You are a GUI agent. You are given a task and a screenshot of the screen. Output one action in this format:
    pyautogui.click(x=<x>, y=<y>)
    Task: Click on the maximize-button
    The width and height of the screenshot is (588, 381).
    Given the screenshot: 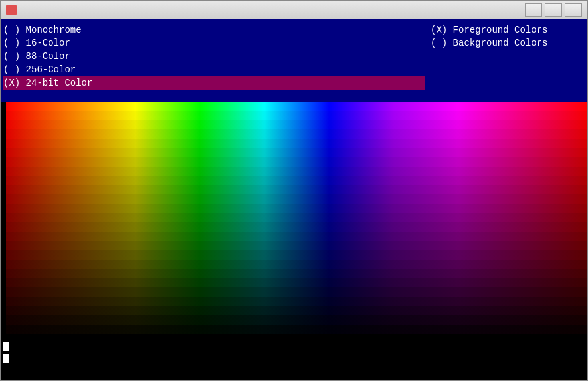 What is the action you would take?
    pyautogui.click(x=553, y=10)
    